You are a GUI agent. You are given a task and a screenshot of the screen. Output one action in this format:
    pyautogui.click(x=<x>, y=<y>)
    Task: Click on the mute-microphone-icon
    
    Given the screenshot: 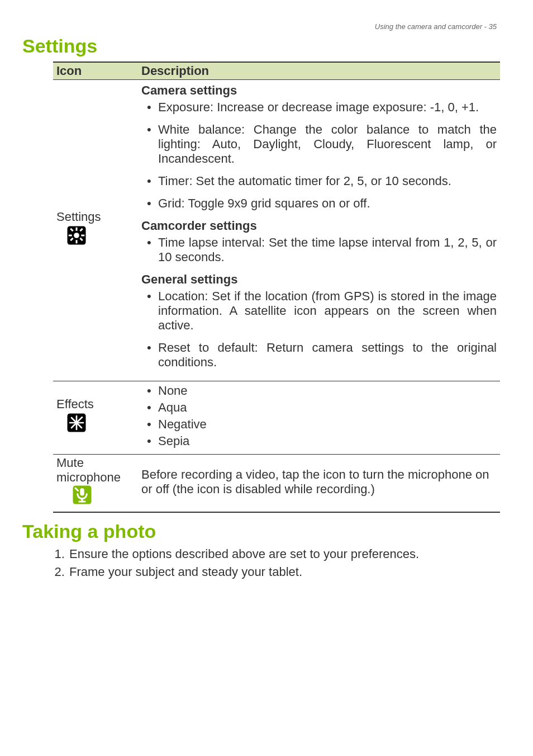 What is the action you would take?
    pyautogui.click(x=82, y=497)
    